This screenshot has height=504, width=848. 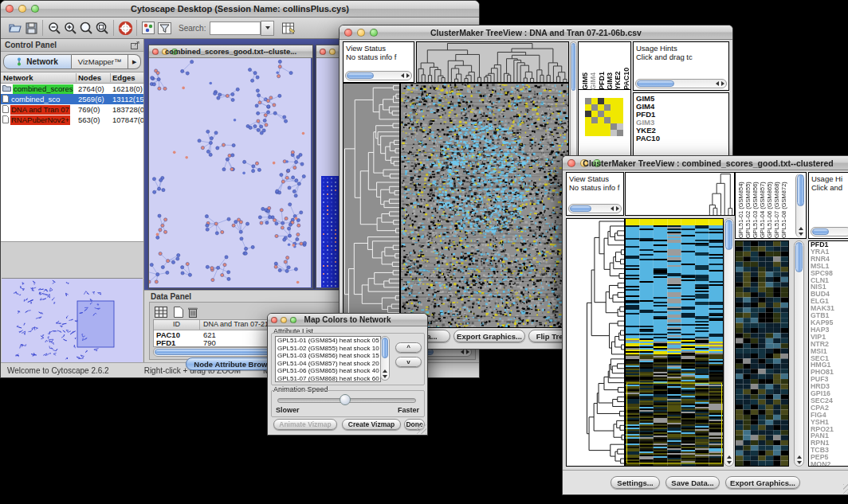 I want to click on col-edges: Edges, so click(x=128, y=78).